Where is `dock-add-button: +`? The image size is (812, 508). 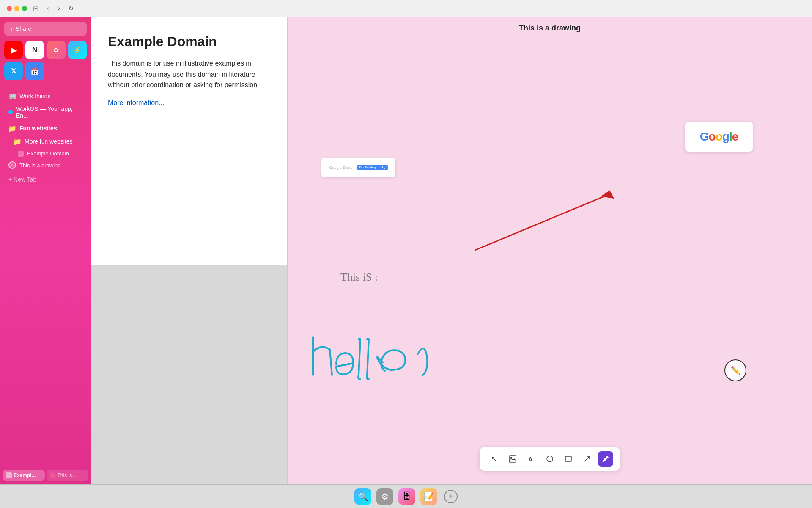 dock-add-button: + is located at coordinates (451, 497).